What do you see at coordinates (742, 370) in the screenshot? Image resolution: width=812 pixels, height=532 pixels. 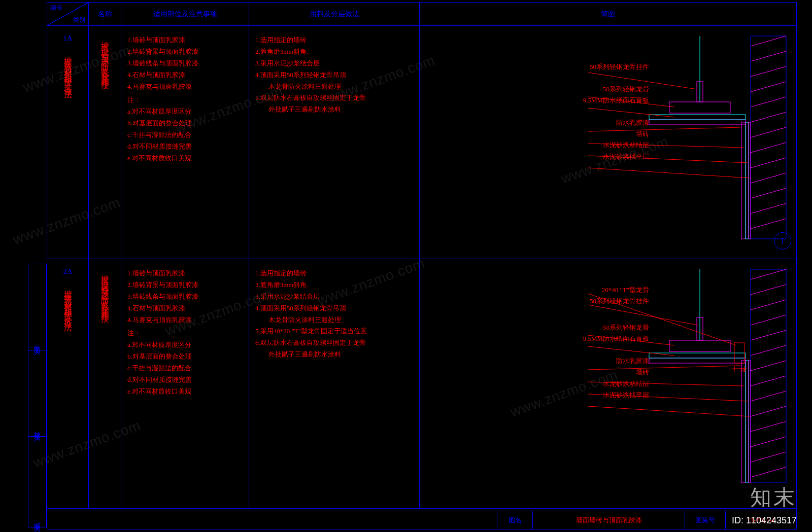 I see `dimension-20: 20` at bounding box center [742, 370].